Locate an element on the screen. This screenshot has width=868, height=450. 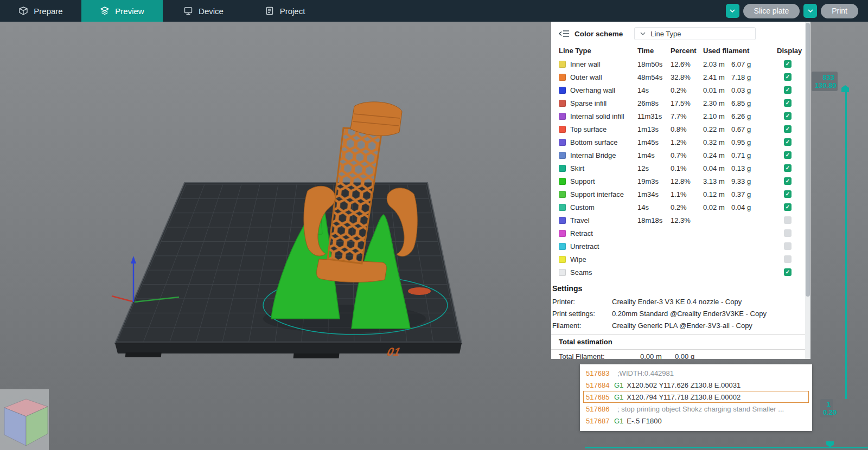
settings-list: Printer: Creality Ender-3 V3 KE 0.4 nozz… is located at coordinates (678, 313).